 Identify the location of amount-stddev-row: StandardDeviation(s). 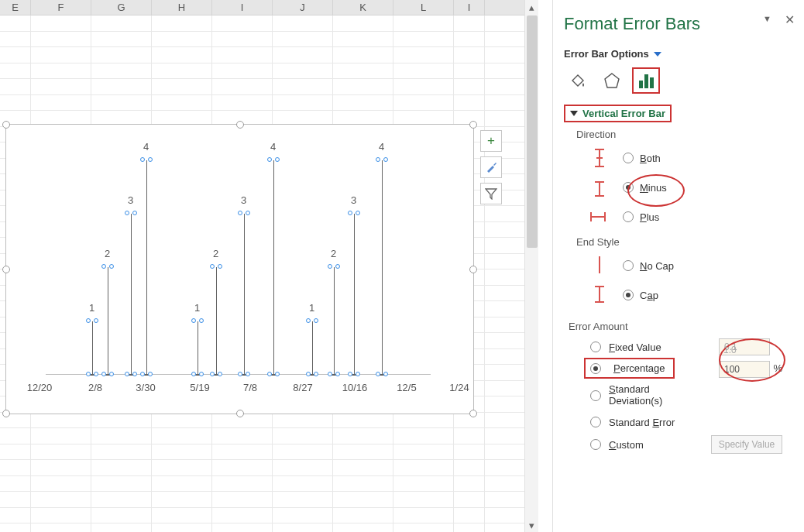
(692, 396).